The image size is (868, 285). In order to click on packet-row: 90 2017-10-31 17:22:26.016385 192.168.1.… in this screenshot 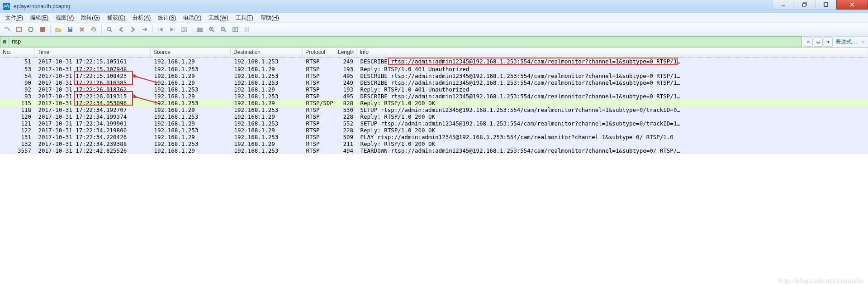, I will do `click(434, 82)`.